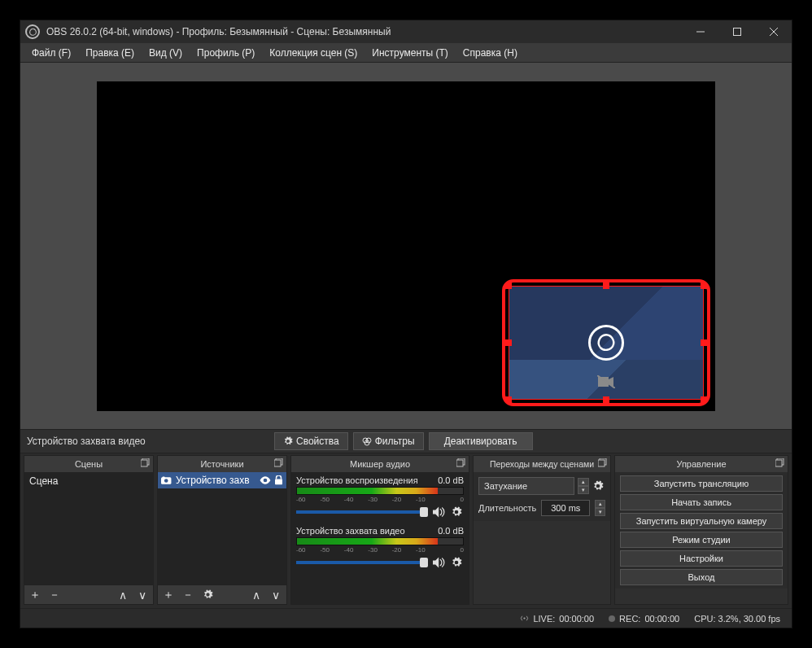 The height and width of the screenshot is (648, 812). What do you see at coordinates (406, 32) in the screenshot?
I see `titlebar: OBS 26.0.2 (64-bit, windows) - Профиль: …` at bounding box center [406, 32].